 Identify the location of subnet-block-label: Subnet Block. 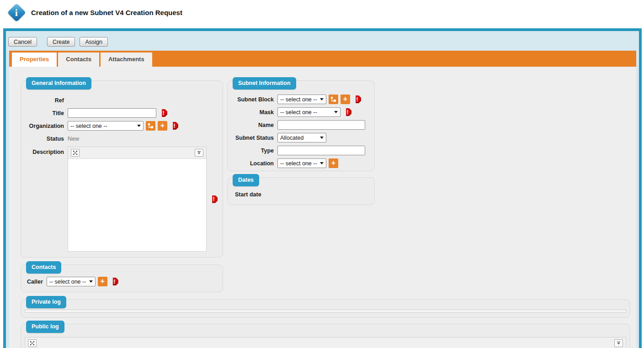
(252, 100).